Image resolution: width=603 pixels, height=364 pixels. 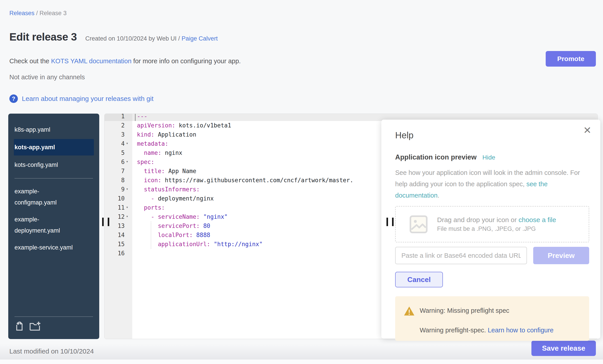 I want to click on code-text: ---, so click(x=142, y=117).